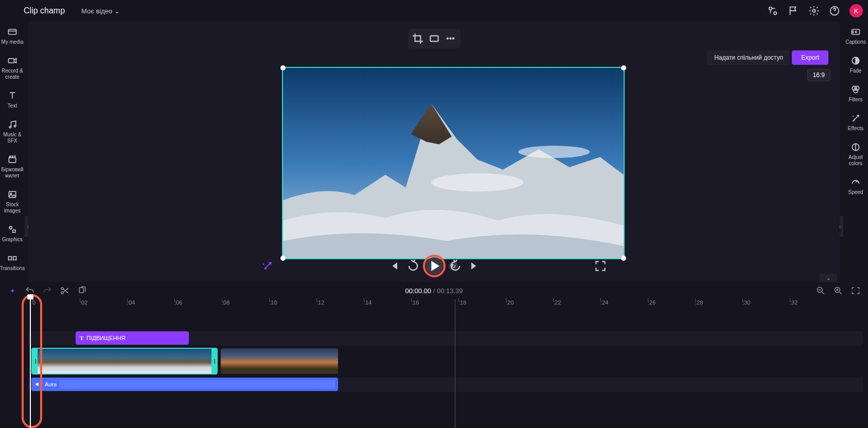 The height and width of the screenshot is (428, 868). Describe the element at coordinates (30, 291) in the screenshot. I see `undo-button` at that location.